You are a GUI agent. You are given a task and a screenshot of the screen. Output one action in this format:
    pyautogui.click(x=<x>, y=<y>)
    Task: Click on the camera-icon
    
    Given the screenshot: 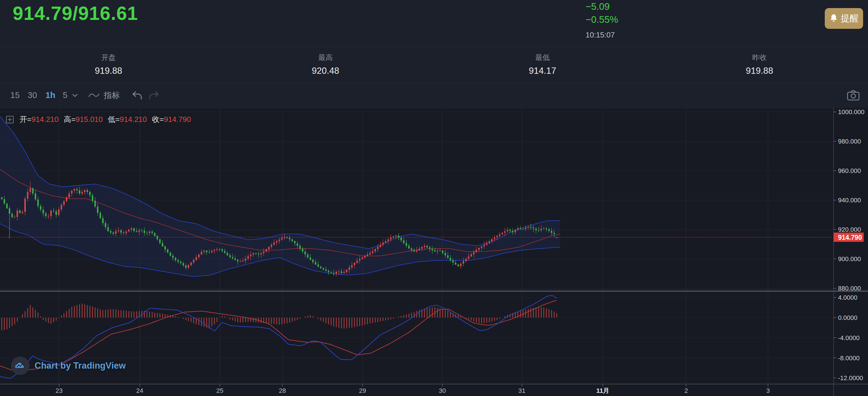 What is the action you would take?
    pyautogui.click(x=853, y=95)
    